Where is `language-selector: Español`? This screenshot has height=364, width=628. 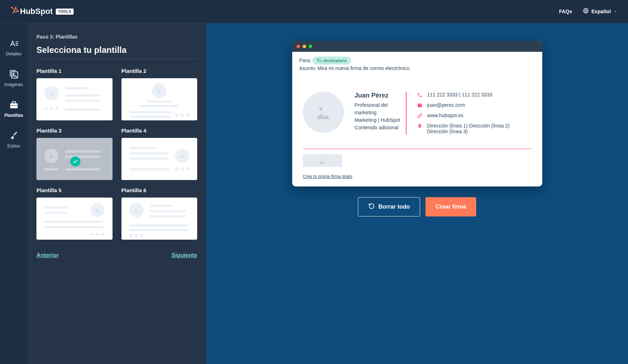
language-selector: Español is located at coordinates (600, 11).